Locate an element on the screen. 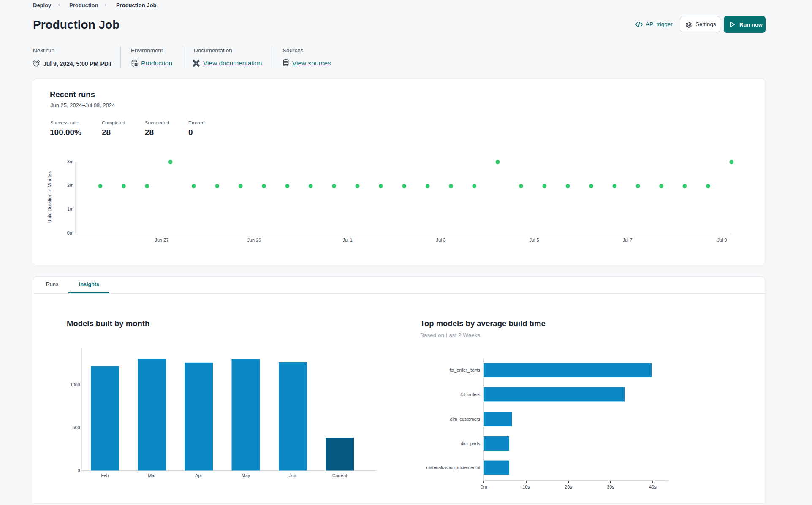 The image size is (812, 505). svg-text: fct_order_items is located at coordinates (465, 370).